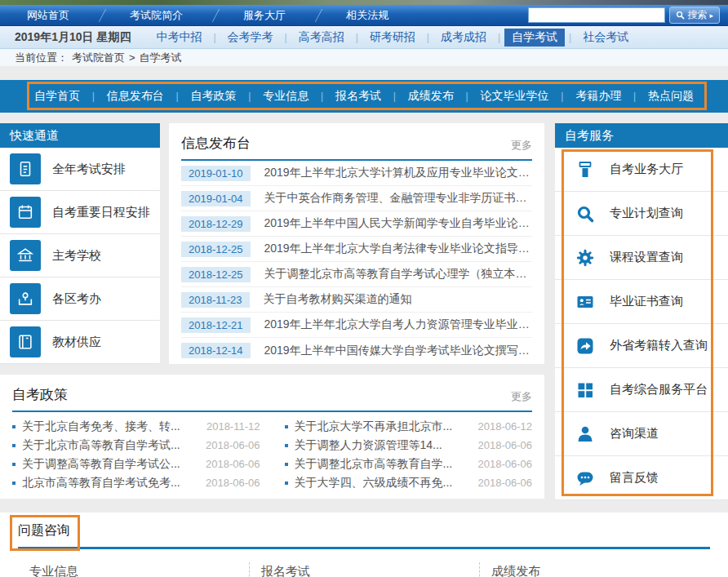  Describe the element at coordinates (398, 351) in the screenshot. I see `news-title: 2019年上半年中国传媒大学自学考试毕业论文撰写程...` at that location.